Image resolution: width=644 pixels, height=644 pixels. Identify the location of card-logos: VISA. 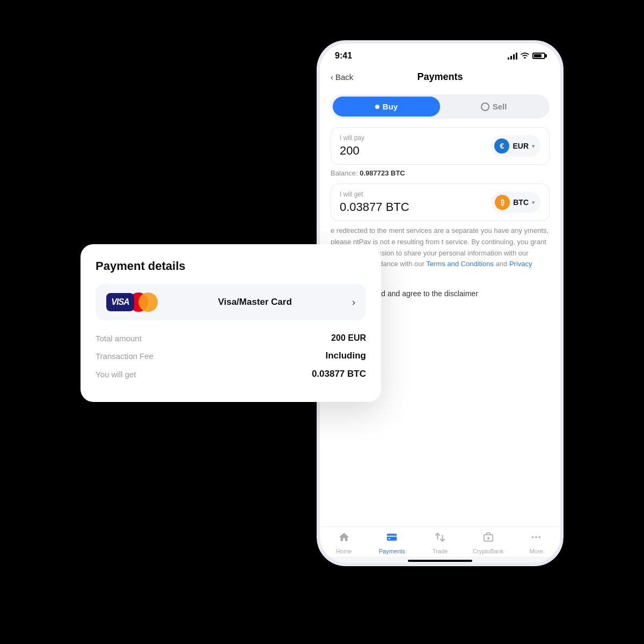
(132, 302).